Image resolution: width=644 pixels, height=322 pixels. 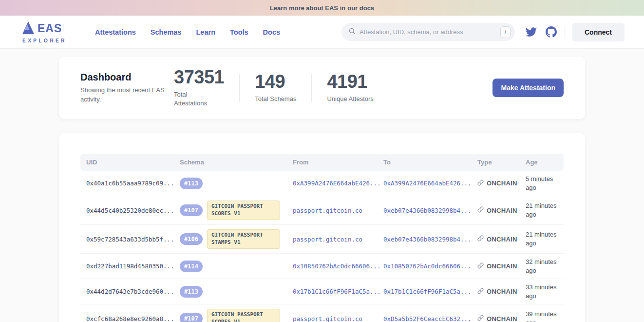 What do you see at coordinates (541, 32) in the screenshot?
I see `social-links` at bounding box center [541, 32].